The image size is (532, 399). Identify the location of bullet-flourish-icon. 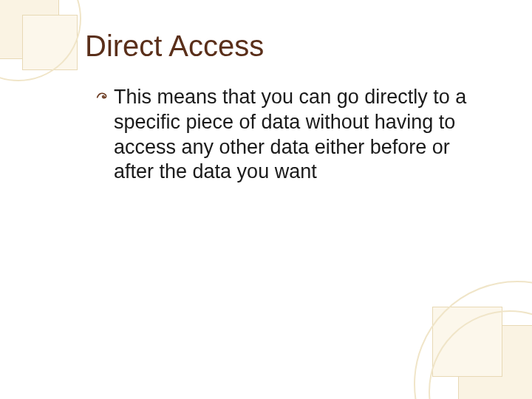
(103, 98).